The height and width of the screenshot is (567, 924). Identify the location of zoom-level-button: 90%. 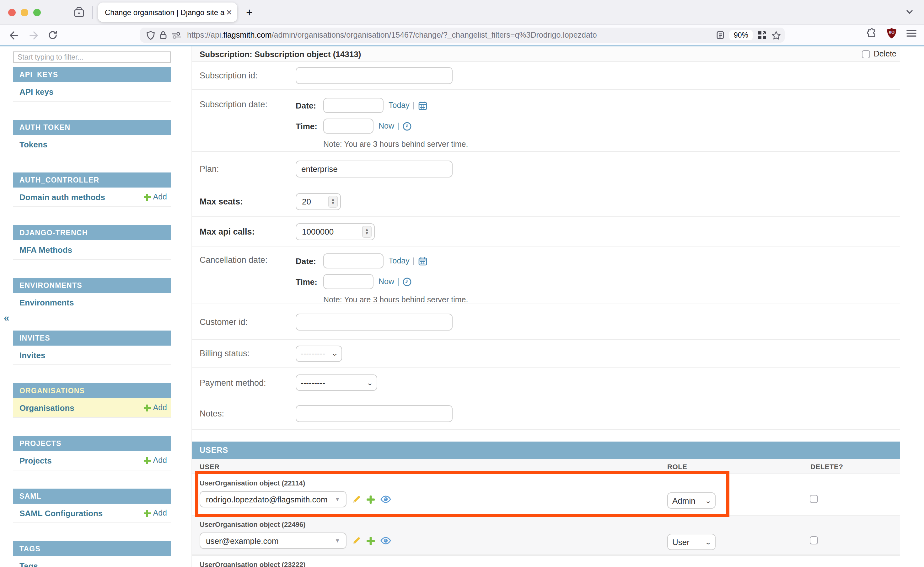
(741, 35).